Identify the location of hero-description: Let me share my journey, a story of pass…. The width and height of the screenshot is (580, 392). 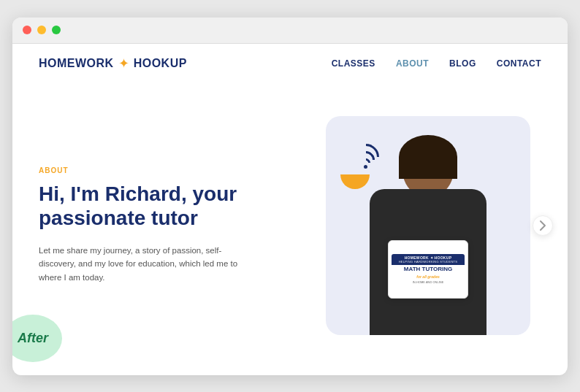
(141, 264).